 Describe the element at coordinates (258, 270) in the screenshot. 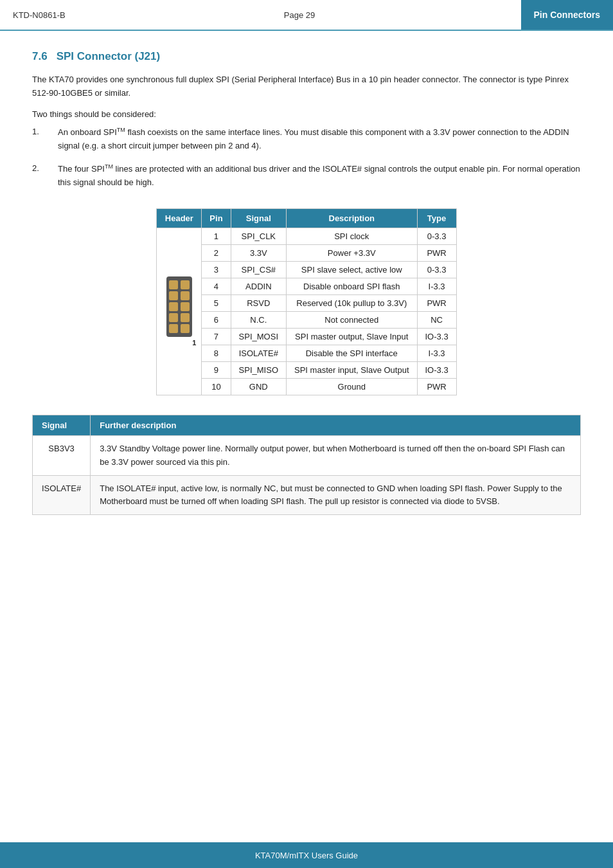

I see `pin-signal: SPI_CS#` at that location.